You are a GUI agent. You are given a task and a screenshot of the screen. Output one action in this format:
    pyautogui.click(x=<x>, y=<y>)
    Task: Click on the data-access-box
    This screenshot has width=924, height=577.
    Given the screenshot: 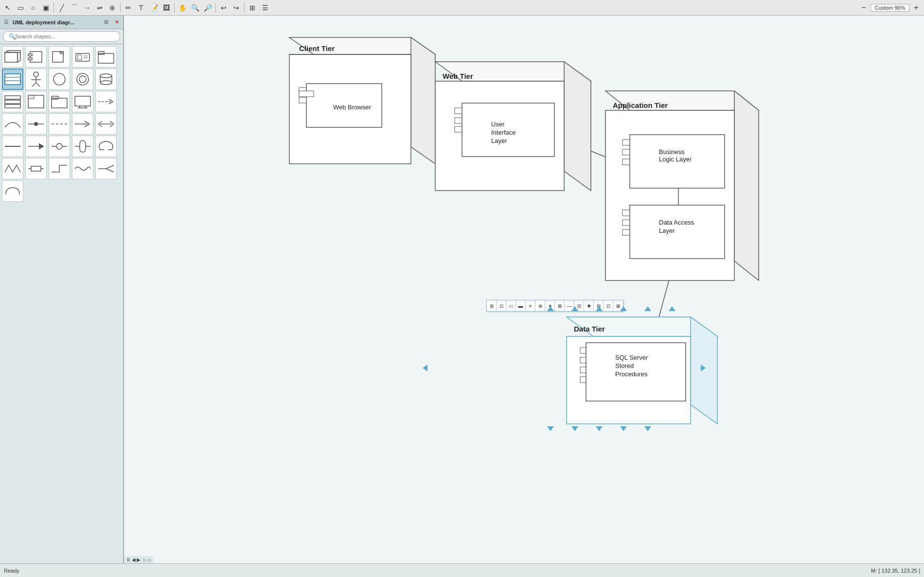 What is the action you would take?
    pyautogui.click(x=677, y=232)
    